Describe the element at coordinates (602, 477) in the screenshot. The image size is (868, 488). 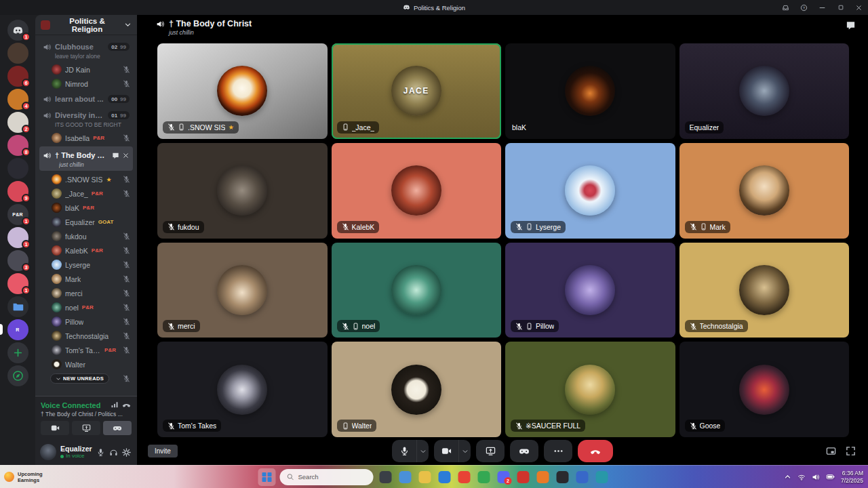
I see `taskbar-app-app-teal` at that location.